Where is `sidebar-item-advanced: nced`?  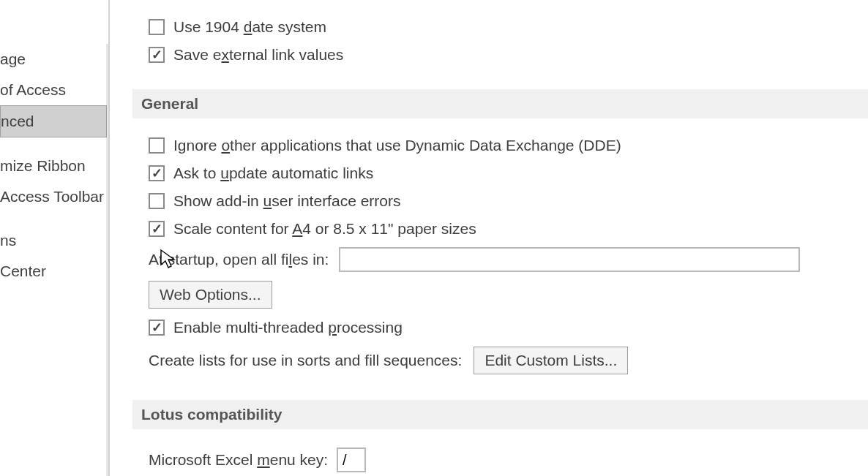 sidebar-item-advanced: nced is located at coordinates (53, 121).